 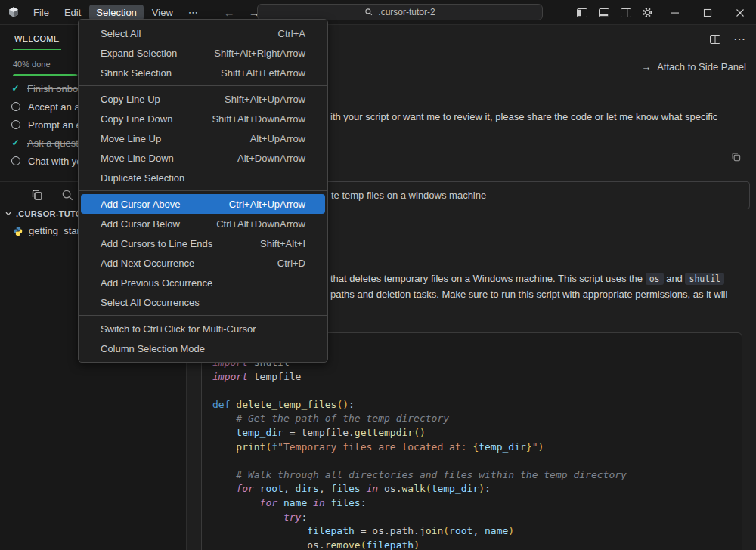 What do you see at coordinates (702, 66) in the screenshot?
I see `attach-label: Attach to Side Panel` at bounding box center [702, 66].